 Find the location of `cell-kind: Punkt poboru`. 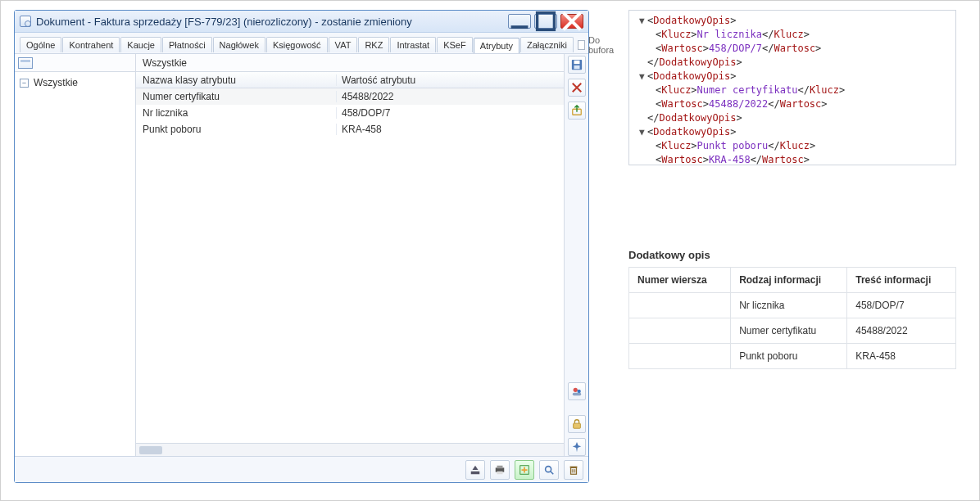

cell-kind: Punkt poboru is located at coordinates (789, 357).